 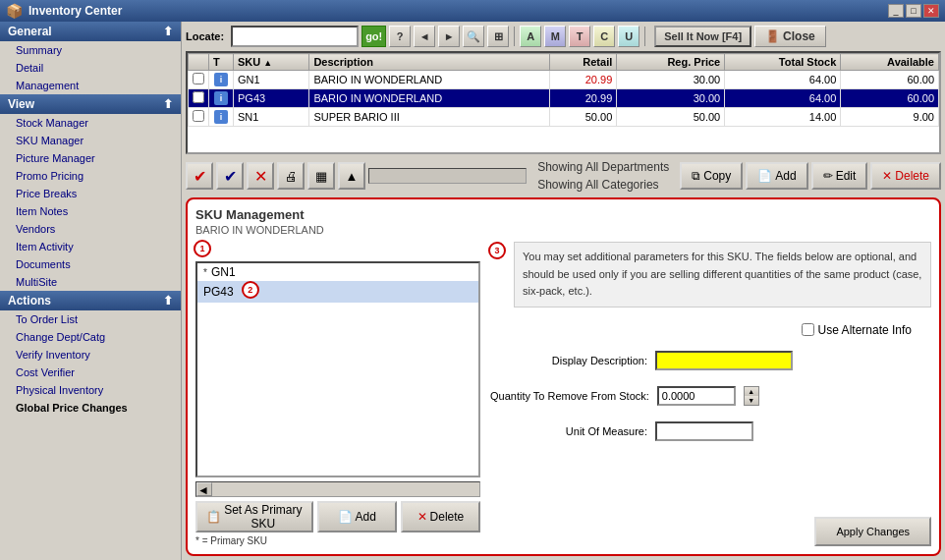 What do you see at coordinates (204, 489) in the screenshot?
I see `scroll-left-btn: ◄` at bounding box center [204, 489].